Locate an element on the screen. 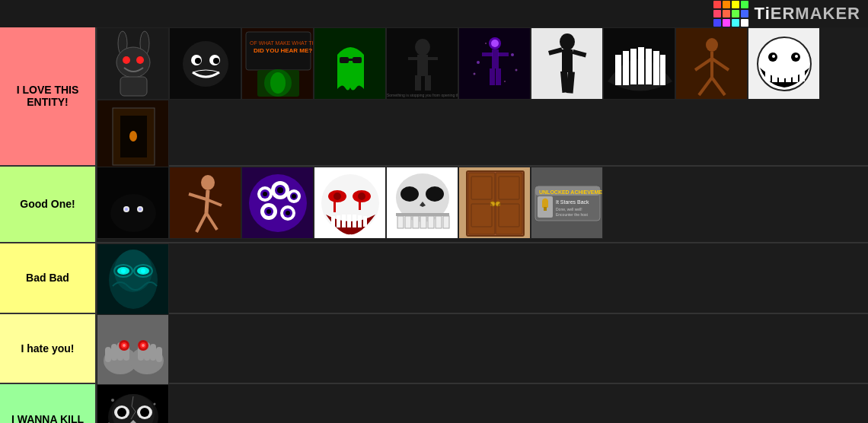 The width and height of the screenshot is (868, 423). list-item: UNLOCKED ACHIEVEMENT It Stares Back Done… is located at coordinates (566, 202).